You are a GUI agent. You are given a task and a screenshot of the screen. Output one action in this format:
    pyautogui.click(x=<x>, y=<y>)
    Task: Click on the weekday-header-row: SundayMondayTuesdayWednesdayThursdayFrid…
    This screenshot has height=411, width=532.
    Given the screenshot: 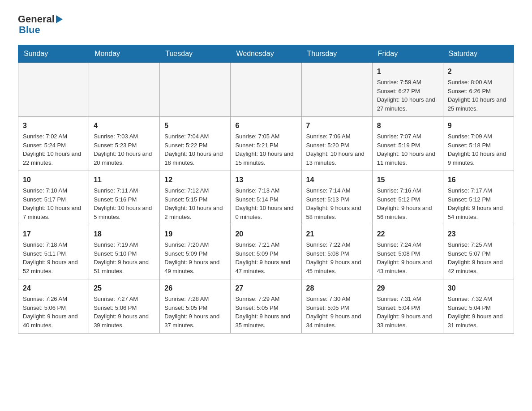 What is the action you would take?
    pyautogui.click(x=266, y=54)
    